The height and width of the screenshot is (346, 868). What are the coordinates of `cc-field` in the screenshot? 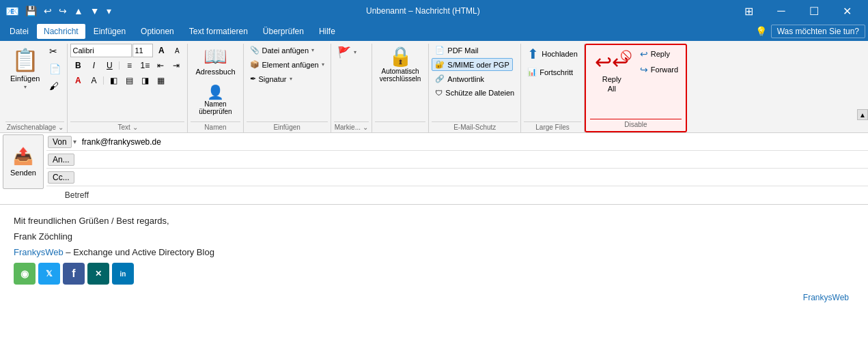 It's located at (472, 177).